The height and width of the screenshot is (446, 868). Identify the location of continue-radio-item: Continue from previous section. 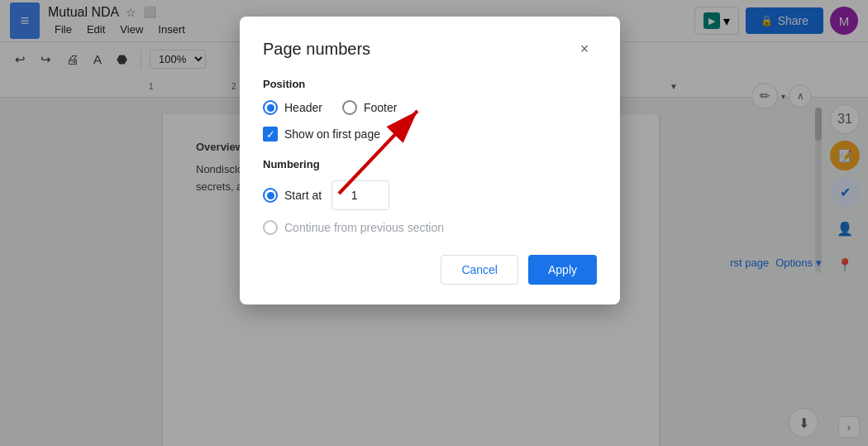
(354, 228).